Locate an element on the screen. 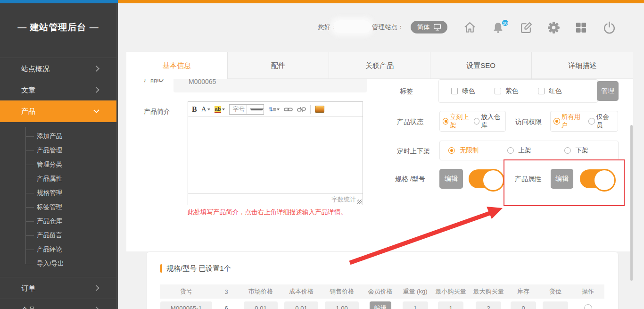  sidebar-subitem-product-message: 产品留言 is located at coordinates (74, 235).